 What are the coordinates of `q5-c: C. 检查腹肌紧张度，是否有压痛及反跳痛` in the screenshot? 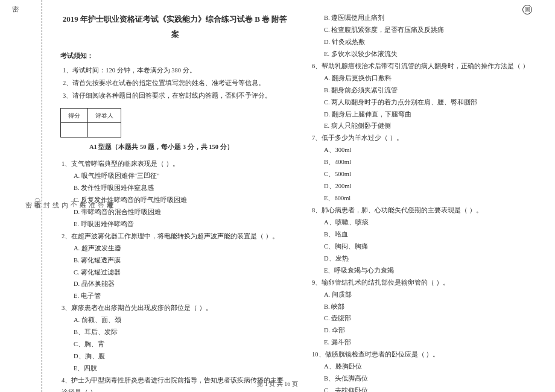 It's located at (425, 30).